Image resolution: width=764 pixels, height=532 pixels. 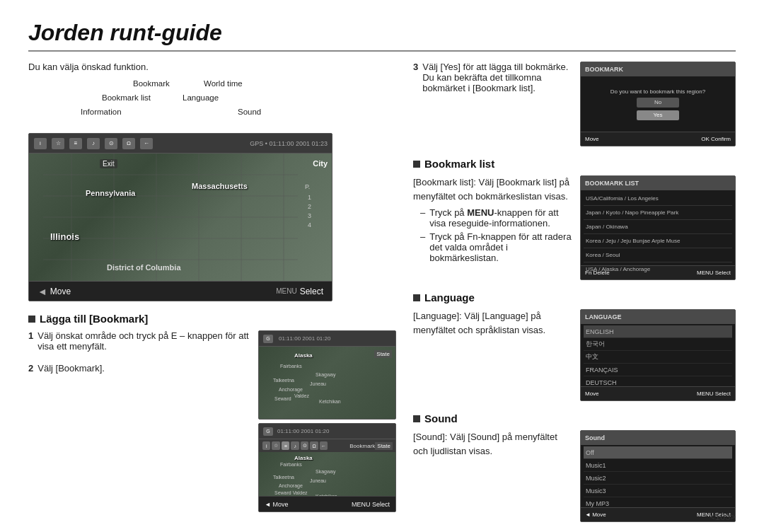 I want to click on ss2-b4: ♪, so click(x=294, y=446).